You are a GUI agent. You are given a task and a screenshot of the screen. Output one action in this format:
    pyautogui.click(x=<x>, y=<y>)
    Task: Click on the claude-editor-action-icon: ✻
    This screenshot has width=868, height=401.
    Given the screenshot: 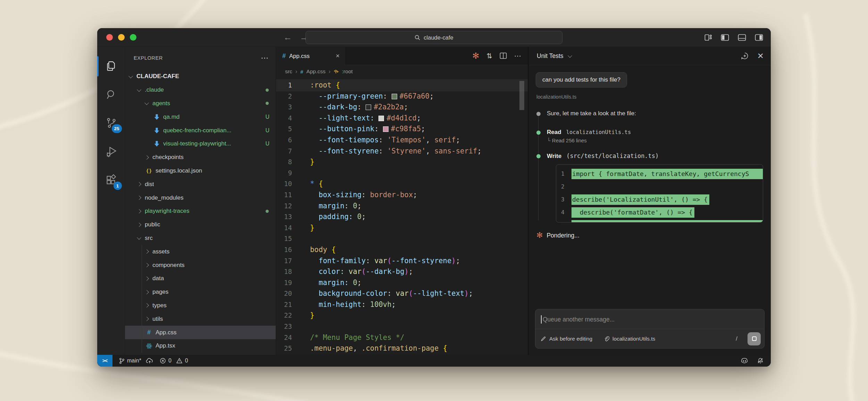 What is the action you would take?
    pyautogui.click(x=476, y=56)
    